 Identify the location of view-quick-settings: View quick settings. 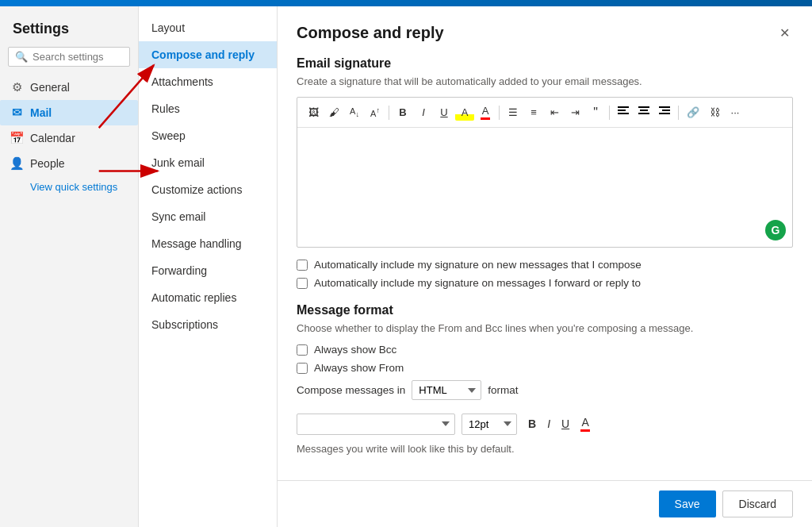
(69, 187).